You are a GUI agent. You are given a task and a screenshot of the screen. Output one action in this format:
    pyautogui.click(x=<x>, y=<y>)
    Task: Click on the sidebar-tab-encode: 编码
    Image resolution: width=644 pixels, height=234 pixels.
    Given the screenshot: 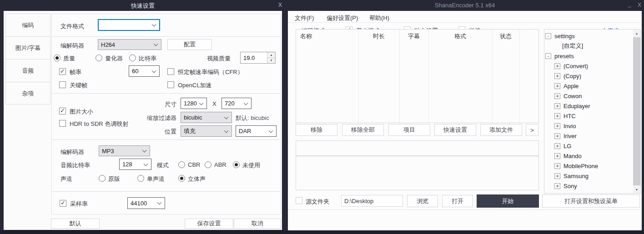 What is the action you would take?
    pyautogui.click(x=28, y=25)
    